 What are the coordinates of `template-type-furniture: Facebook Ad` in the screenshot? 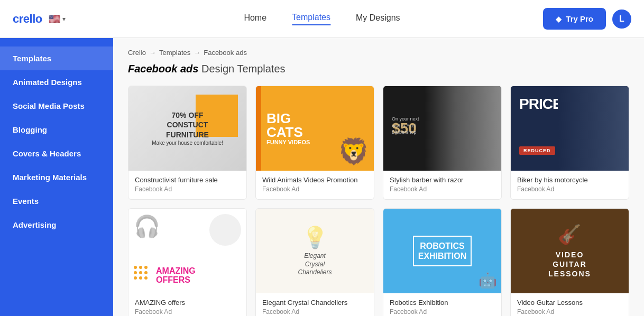 It's located at (187, 189).